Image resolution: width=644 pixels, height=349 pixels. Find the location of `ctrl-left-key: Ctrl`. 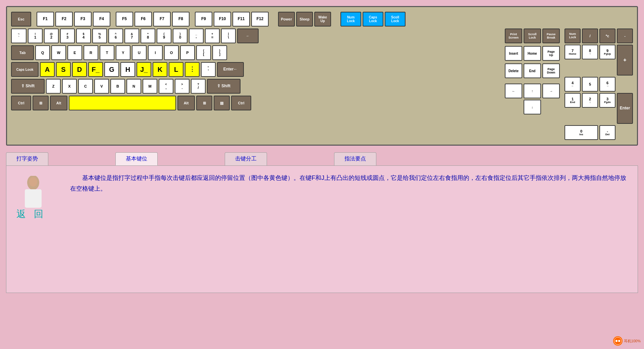

ctrl-left-key: Ctrl is located at coordinates (21, 103).